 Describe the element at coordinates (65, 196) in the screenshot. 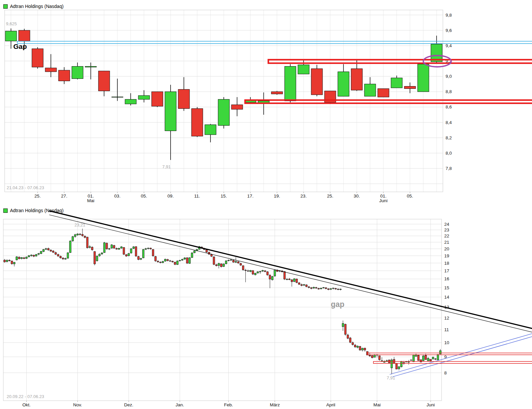

I see `svg-text: 27.` at that location.